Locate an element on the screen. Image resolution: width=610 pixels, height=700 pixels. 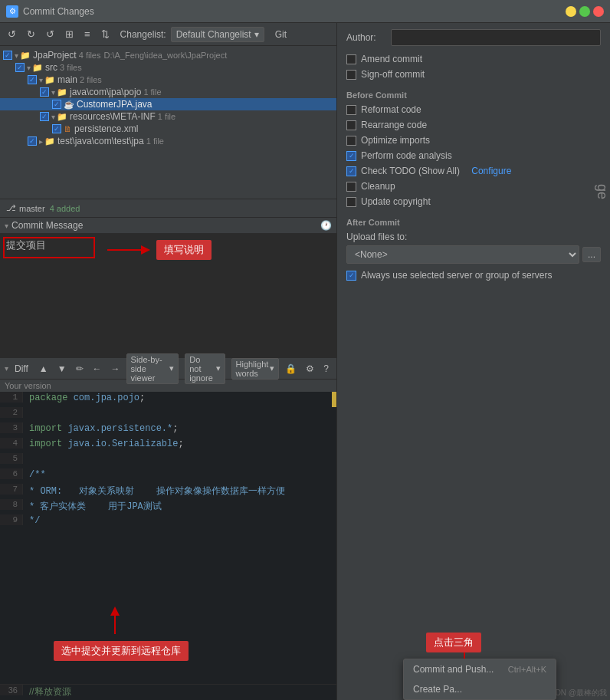
diff-expand-icon: ▾ is located at coordinates (6, 368).